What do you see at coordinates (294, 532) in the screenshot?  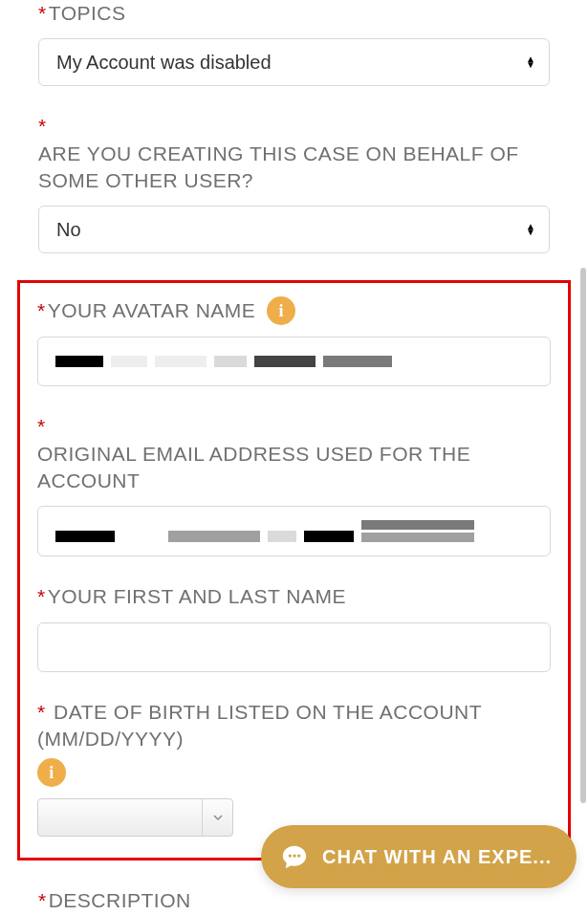 I see `email-input` at bounding box center [294, 532].